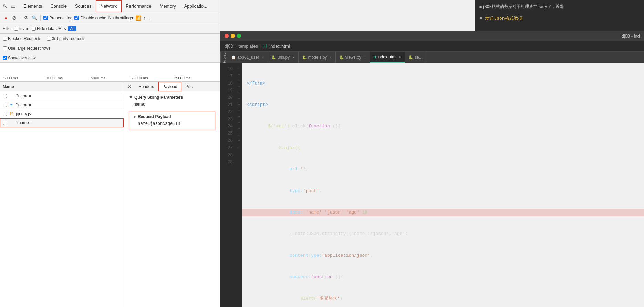 This screenshot has height=307, width=644. What do you see at coordinates (110, 18) in the screenshot?
I see `network-toolbar: ● ⊘ ⚗ 🔍 Preserve log Disable cache No th…` at bounding box center [110, 18].